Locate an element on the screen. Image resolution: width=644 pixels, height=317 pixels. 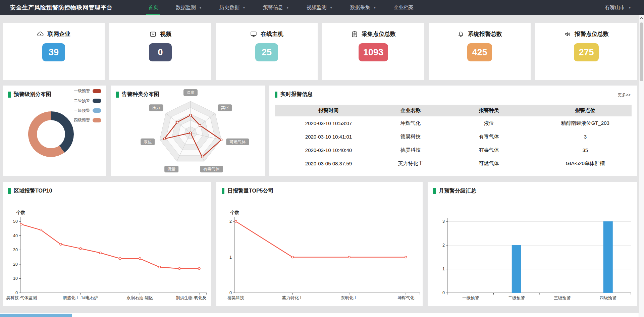
scrollbar-thumb is located at coordinates (641, 52).